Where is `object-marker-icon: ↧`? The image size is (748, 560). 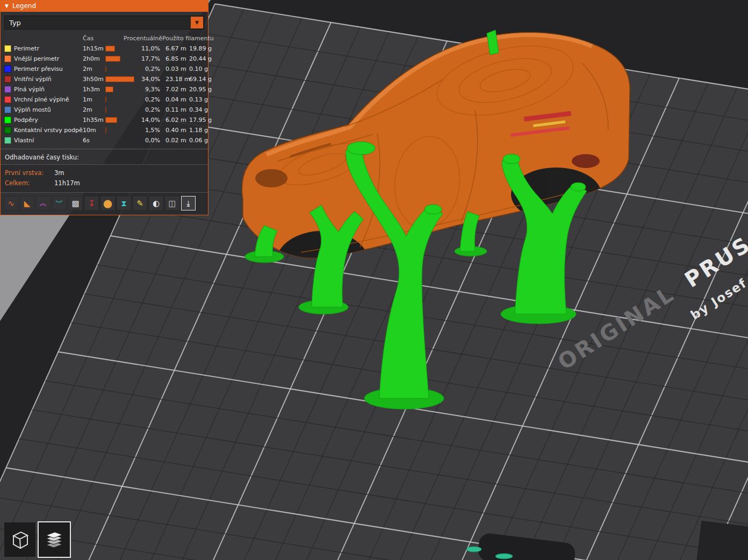
object-marker-icon: ↧ is located at coordinates (91, 203).